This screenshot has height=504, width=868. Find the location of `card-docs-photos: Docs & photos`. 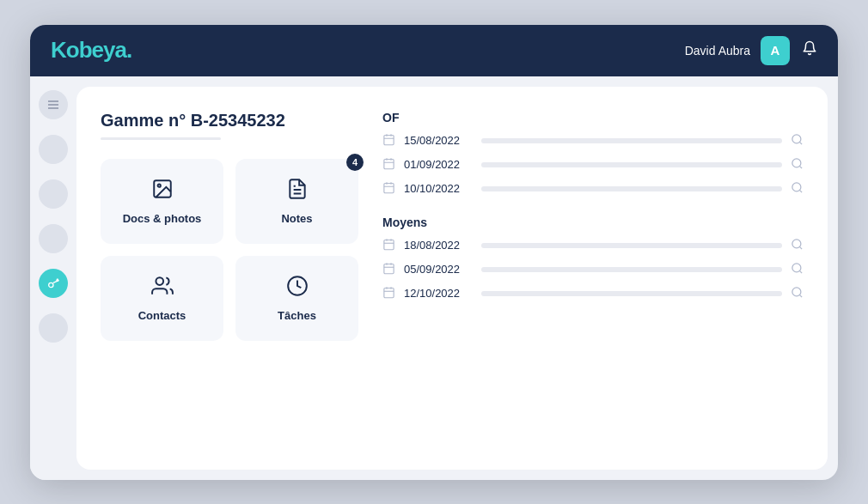

card-docs-photos: Docs & photos is located at coordinates (162, 201).